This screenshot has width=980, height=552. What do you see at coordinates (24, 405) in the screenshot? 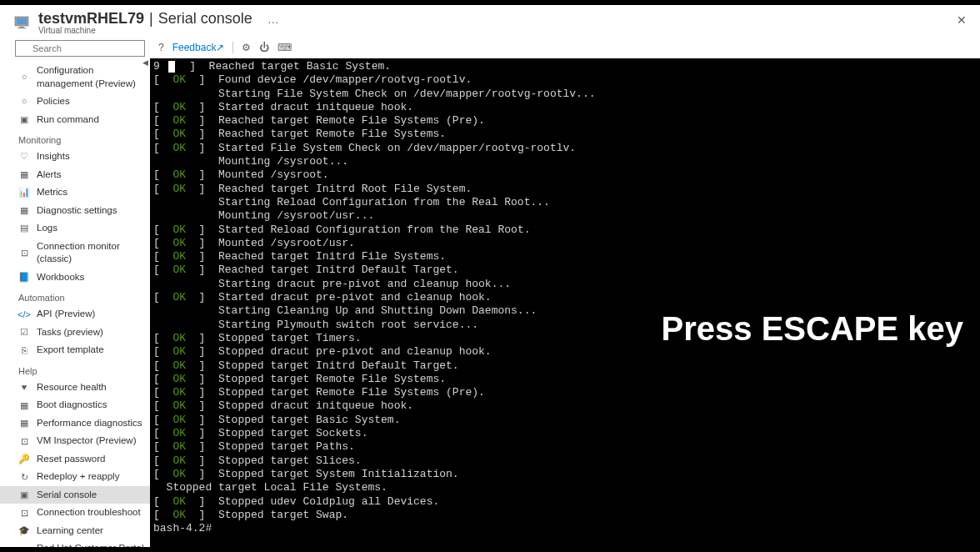
I see `boot-diag-icon: ▦` at bounding box center [24, 405].